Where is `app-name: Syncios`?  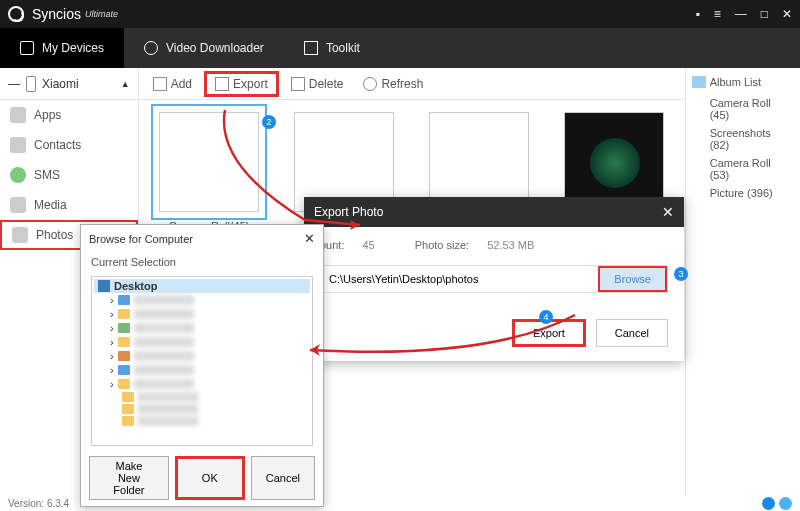
app-name: Syncios is located at coordinates (56, 14).